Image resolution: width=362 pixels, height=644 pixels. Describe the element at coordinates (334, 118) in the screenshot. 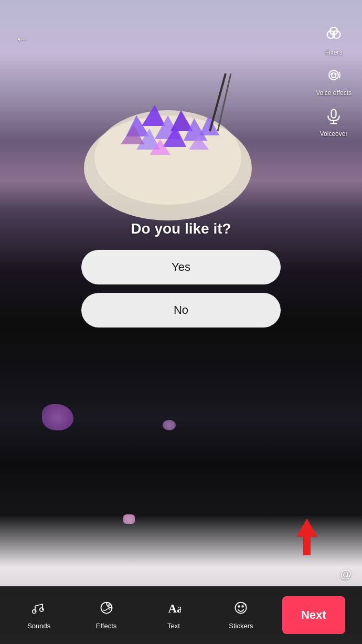

I see `voiceover-icon` at that location.